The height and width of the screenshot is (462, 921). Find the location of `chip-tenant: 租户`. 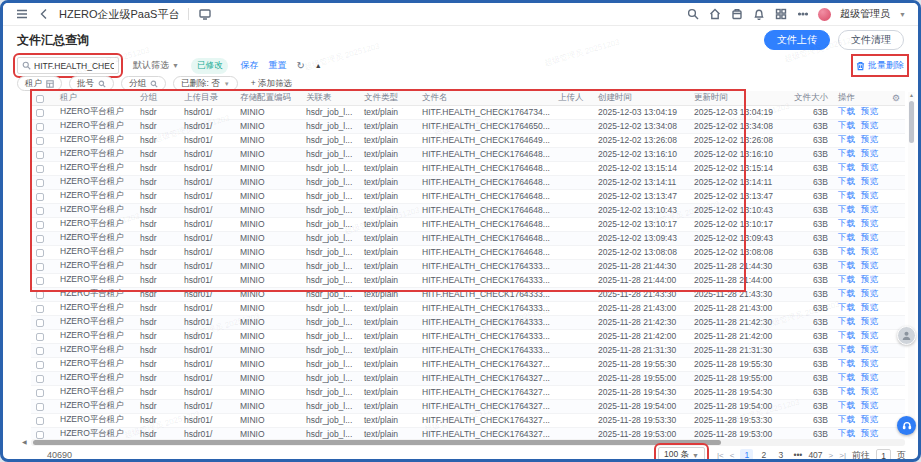

chip-tenant: 租户 is located at coordinates (40, 84).